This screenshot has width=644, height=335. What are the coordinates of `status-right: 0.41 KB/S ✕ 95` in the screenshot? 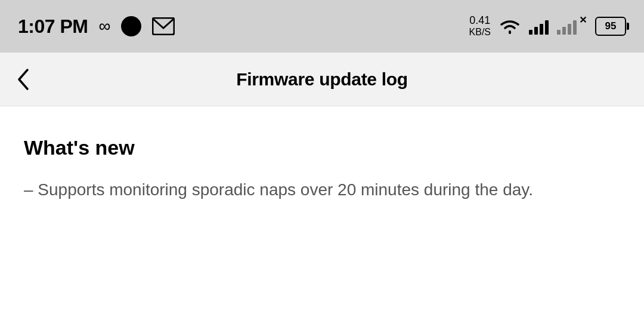 It's located at (547, 26).